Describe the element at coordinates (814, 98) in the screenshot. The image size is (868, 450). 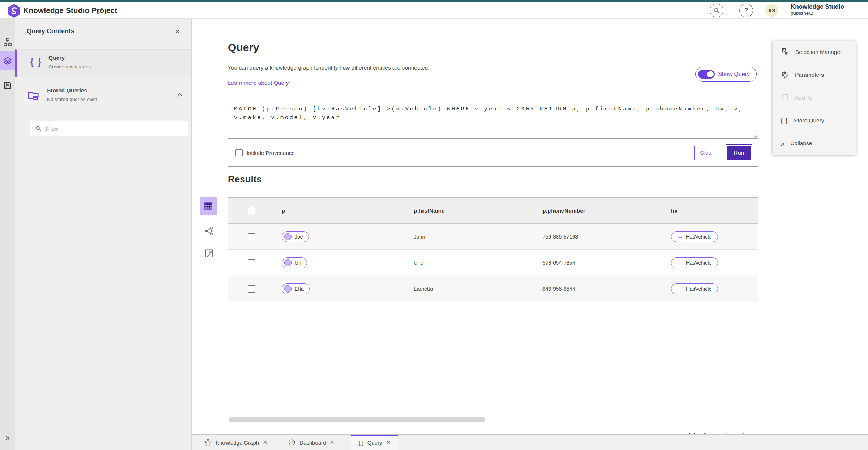
I see `add-to-button: Add To` at that location.